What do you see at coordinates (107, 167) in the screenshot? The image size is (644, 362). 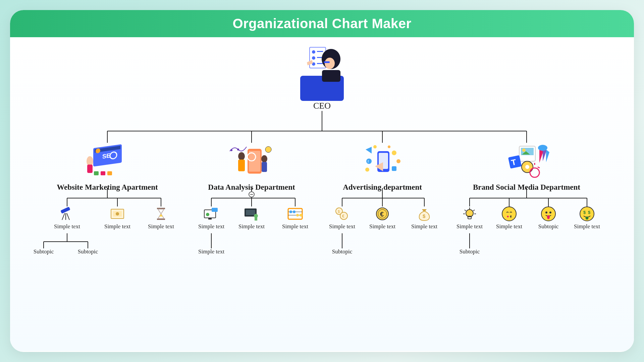 I see `node-dept-website: SE Website Marketing Apartment` at bounding box center [107, 167].